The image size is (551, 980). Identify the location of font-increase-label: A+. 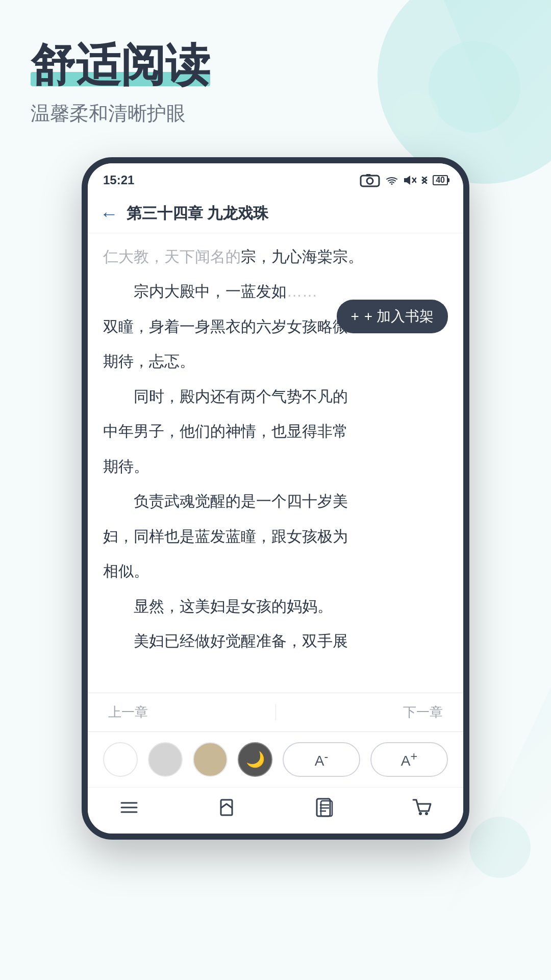
(409, 760).